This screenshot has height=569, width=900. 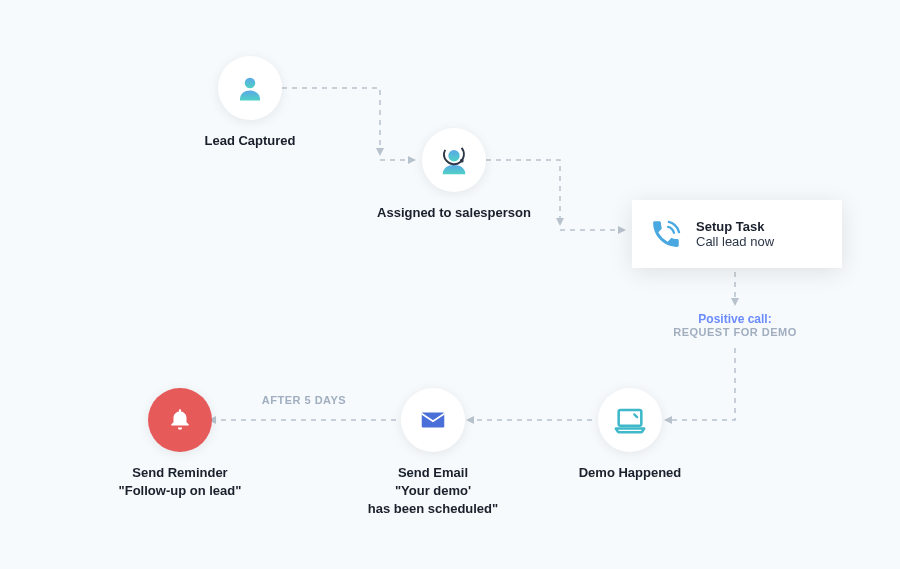 I want to click on edge-label-after-5-days: AFTER 5 DAYS, so click(x=304, y=400).